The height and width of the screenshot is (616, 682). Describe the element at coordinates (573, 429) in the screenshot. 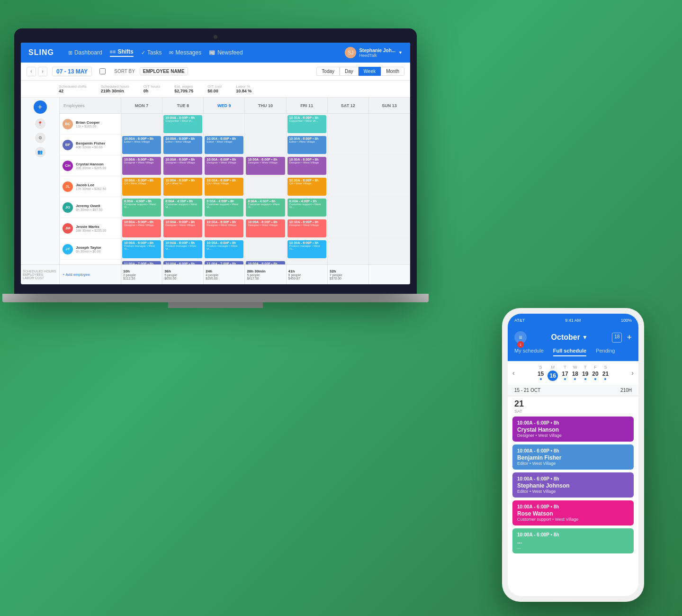

I see `phone-shift-card: 10:00A - 6:00P • 8h Crystal Hanson Desig…` at that location.